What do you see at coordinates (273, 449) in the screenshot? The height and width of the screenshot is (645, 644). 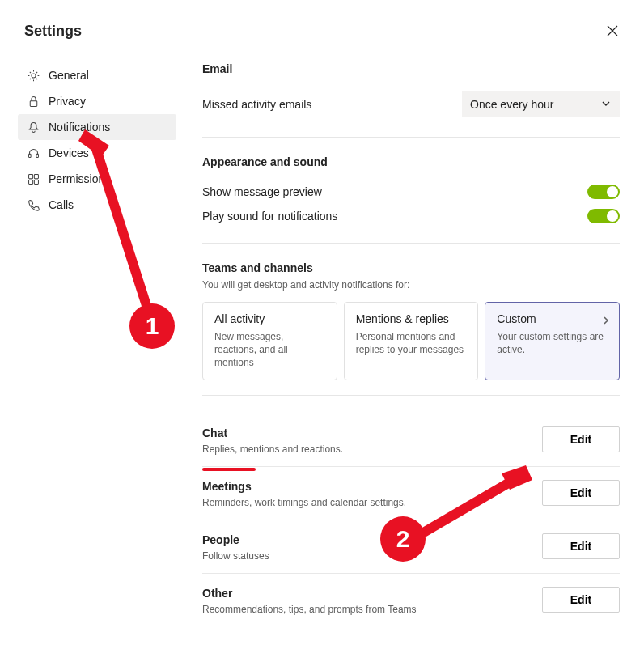 I see `mini-desc: Replies, mentions and reactions.` at bounding box center [273, 449].